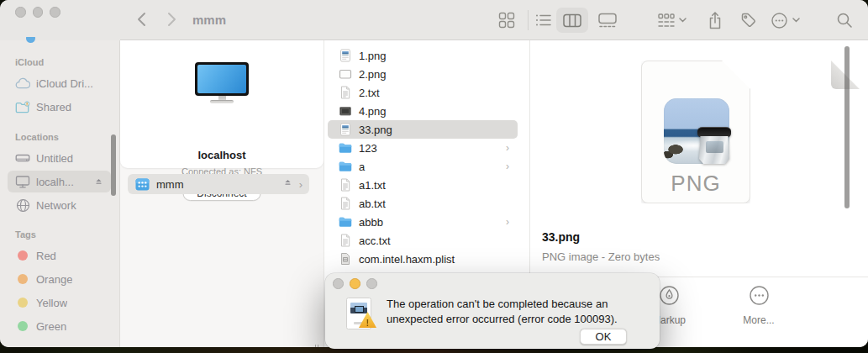  I want to click on more-button: More..., so click(759, 306).